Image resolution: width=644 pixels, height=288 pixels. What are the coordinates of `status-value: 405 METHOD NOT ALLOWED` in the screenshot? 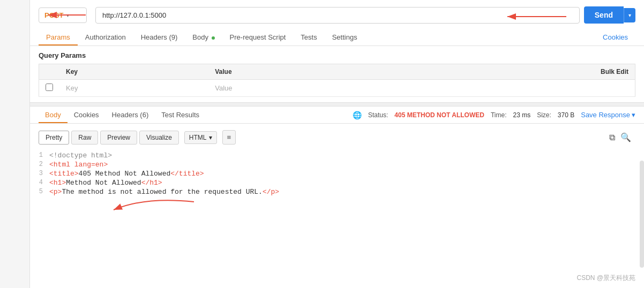 It's located at (439, 115).